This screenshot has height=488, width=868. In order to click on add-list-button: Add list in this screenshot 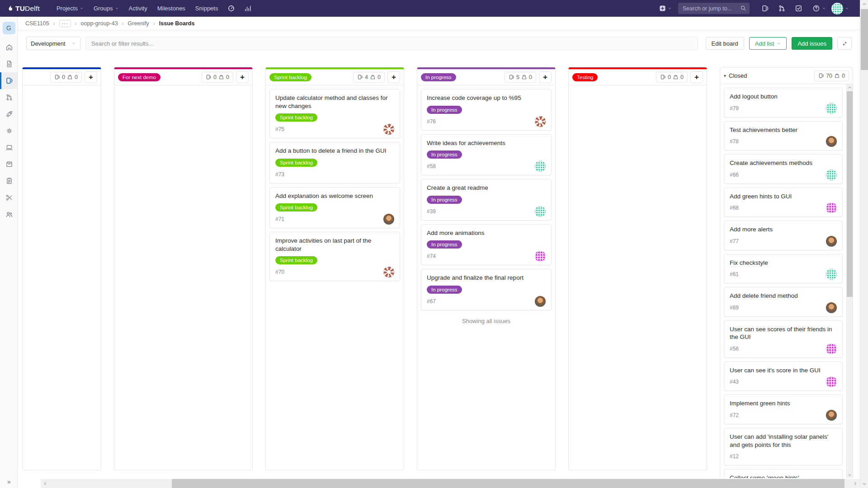, I will do `click(768, 43)`.